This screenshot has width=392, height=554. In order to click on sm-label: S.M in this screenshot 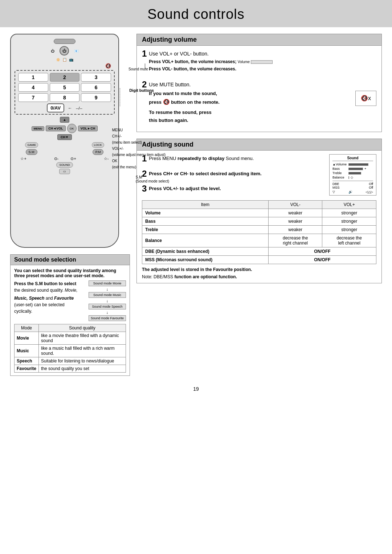, I will do `click(139, 177)`.